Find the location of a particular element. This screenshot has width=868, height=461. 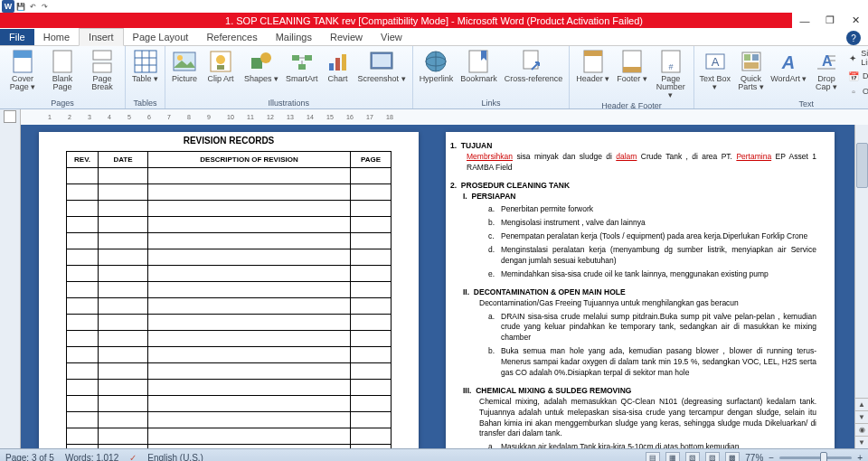

zoom-level: 77% is located at coordinates (754, 457).